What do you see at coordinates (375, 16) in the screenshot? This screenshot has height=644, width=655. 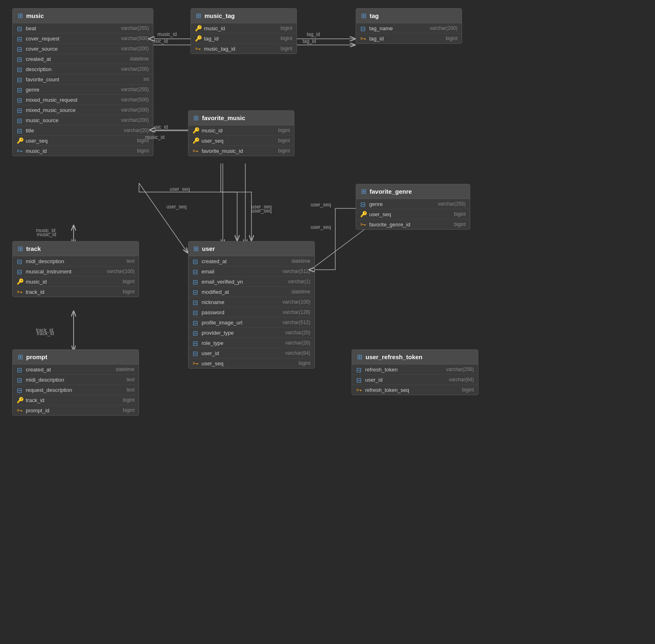 I see `table-tag-title: tag` at bounding box center [375, 16].